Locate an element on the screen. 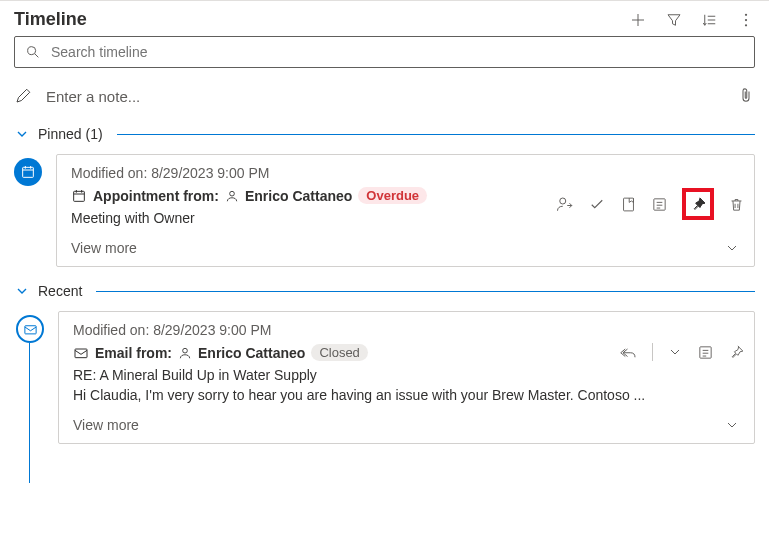 Image resolution: width=769 pixels, height=544 pixels. filter-icon is located at coordinates (674, 20).